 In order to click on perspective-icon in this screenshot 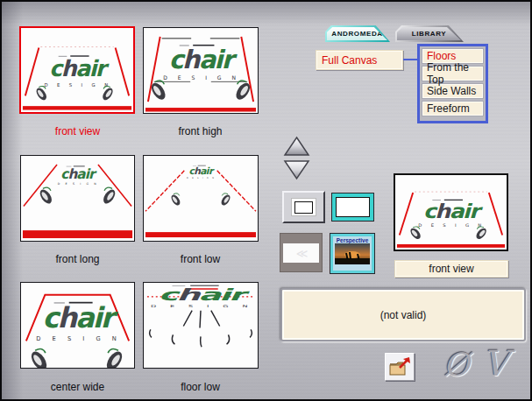, I will do `click(352, 254)`.